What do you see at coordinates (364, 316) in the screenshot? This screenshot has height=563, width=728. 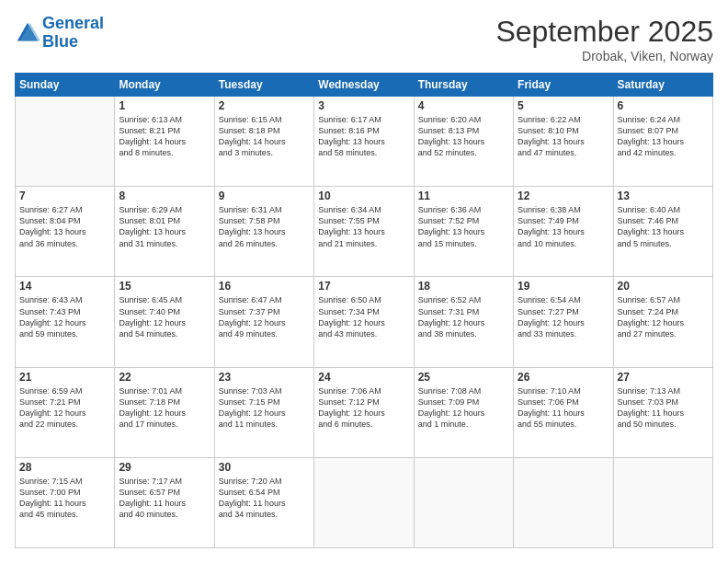 I see `day-info: Sunrise: 6:50 AM Sunset: 7:34 PM Dayligh…` at bounding box center [364, 316].